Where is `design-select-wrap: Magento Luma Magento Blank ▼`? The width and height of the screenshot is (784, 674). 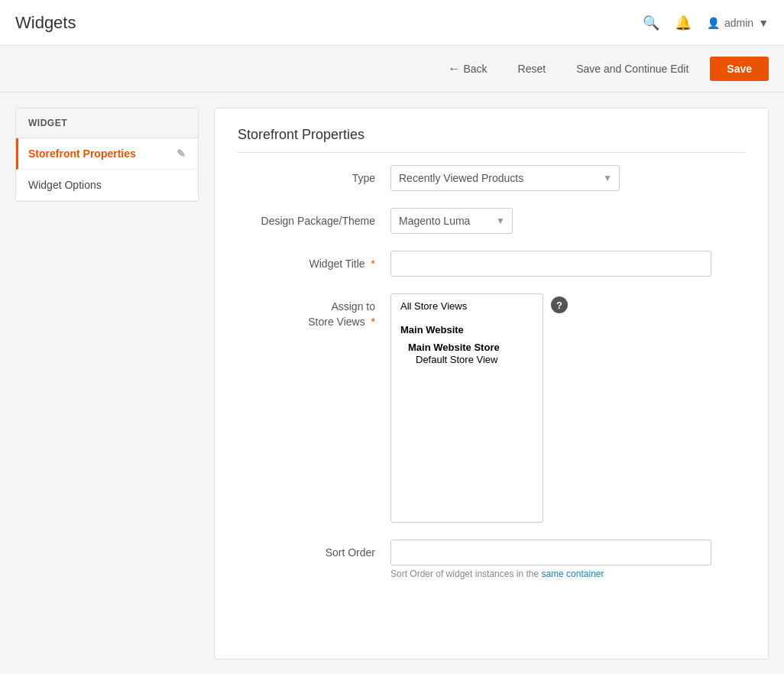
design-select-wrap: Magento Luma Magento Blank ▼ is located at coordinates (452, 221).